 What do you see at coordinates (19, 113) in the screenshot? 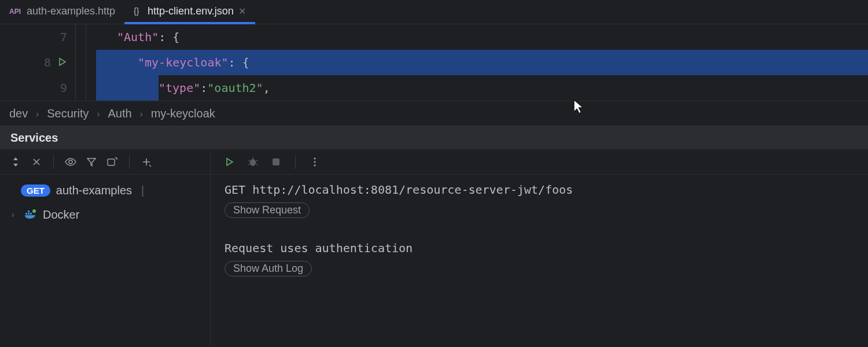
I see `breadcrumb-segment: dev` at bounding box center [19, 113].